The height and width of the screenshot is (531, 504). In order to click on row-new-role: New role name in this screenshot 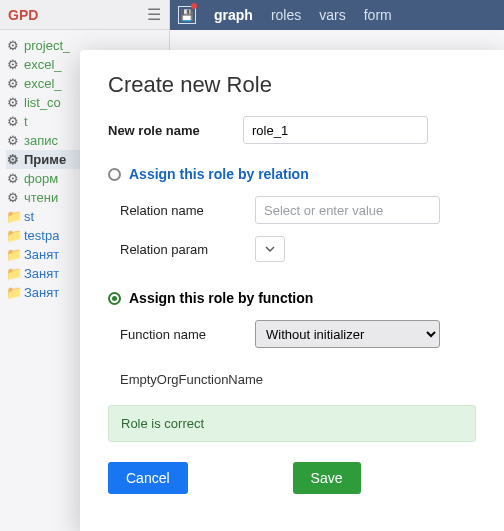, I will do `click(292, 130)`.